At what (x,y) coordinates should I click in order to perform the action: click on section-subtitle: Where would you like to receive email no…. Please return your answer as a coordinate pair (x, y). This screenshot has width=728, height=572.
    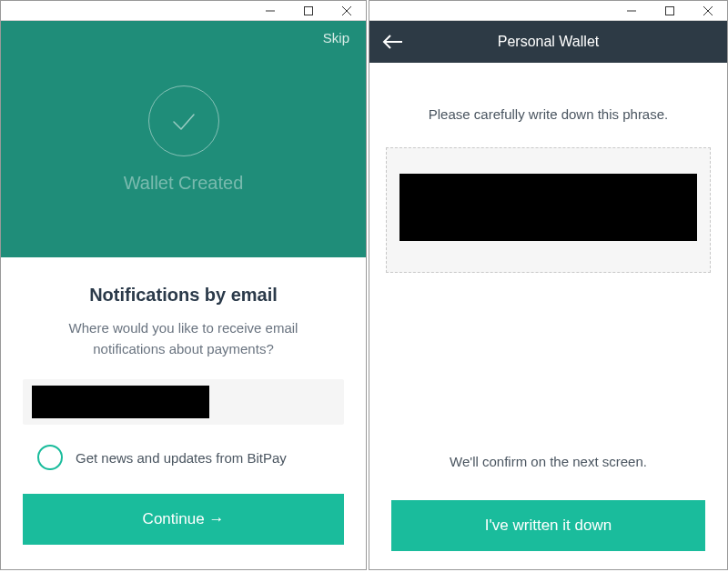
    Looking at the image, I should click on (184, 338).